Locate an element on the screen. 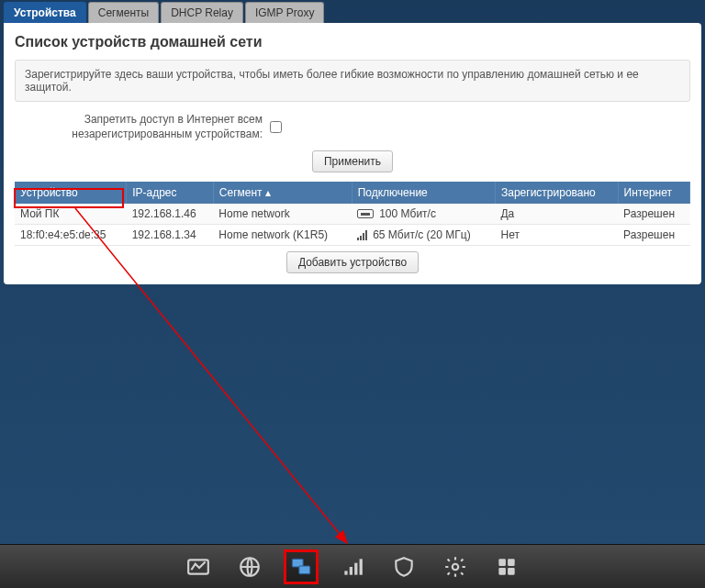 This screenshot has width=705, height=588. nav-wifi-icon is located at coordinates (352, 567).